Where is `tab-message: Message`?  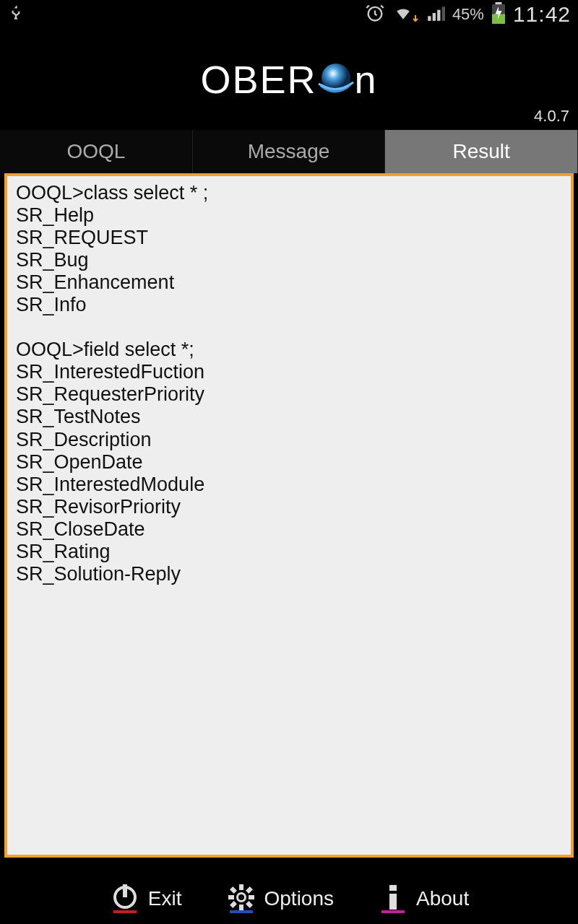 tab-message: Message is located at coordinates (289, 152).